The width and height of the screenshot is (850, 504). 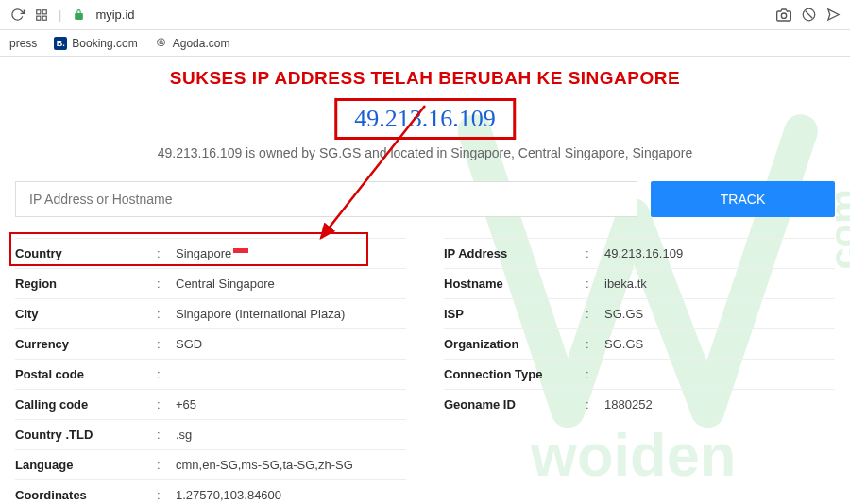 I want to click on lock-icon, so click(x=78, y=15).